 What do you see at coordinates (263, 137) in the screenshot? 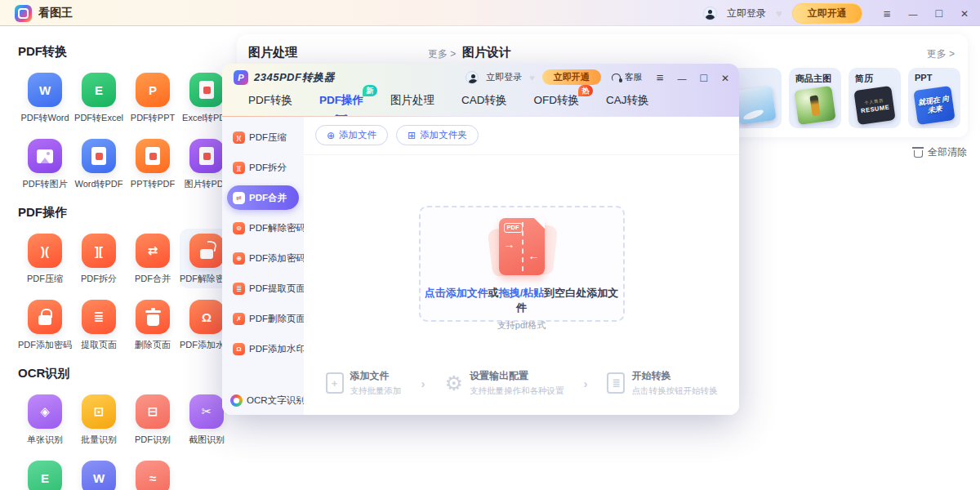
I see `sidebar-item-pdf-compress: )( PDF压缩` at bounding box center [263, 137].